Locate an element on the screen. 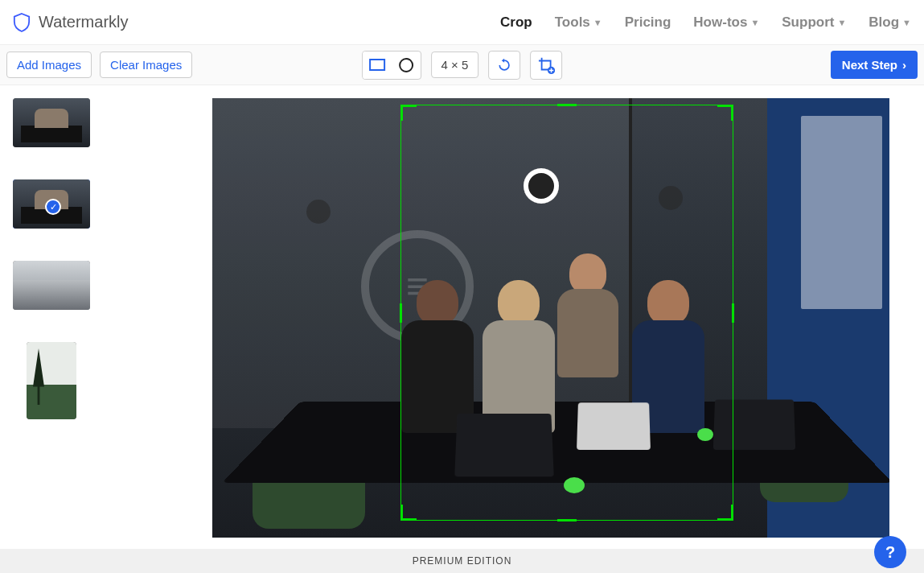  rotate-icon is located at coordinates (504, 65).